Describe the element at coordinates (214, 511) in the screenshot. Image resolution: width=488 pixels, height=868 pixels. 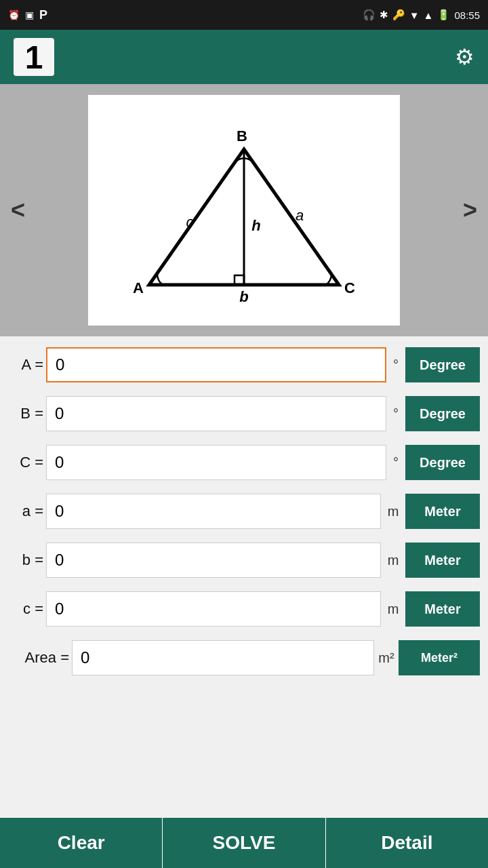
I see `input-a` at that location.